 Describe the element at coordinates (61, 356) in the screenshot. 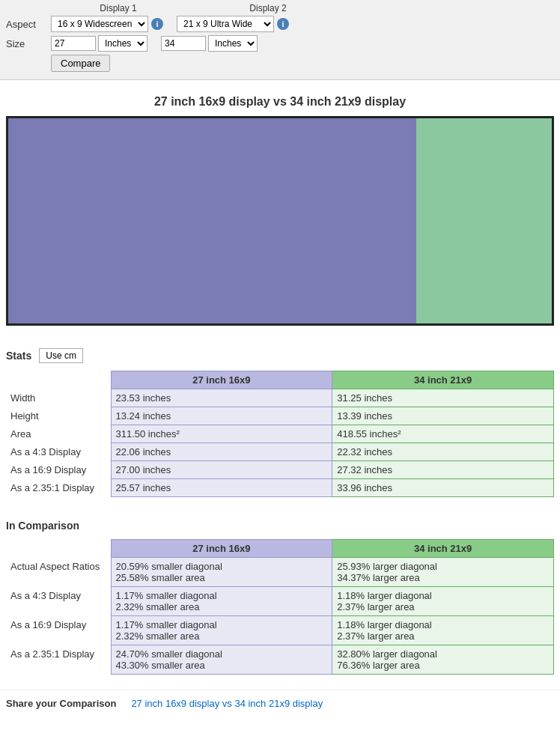

I see `use-cm-button: Use cm` at that location.